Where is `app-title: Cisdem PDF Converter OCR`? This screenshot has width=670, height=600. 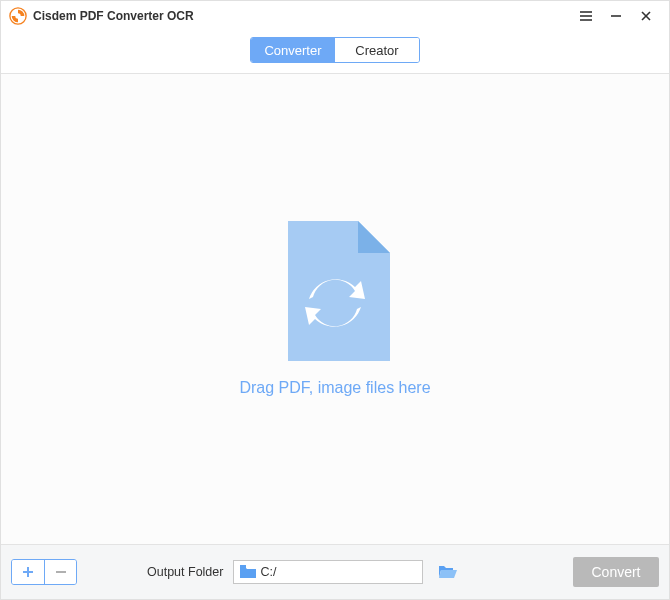
app-title: Cisdem PDF Converter OCR is located at coordinates (114, 16).